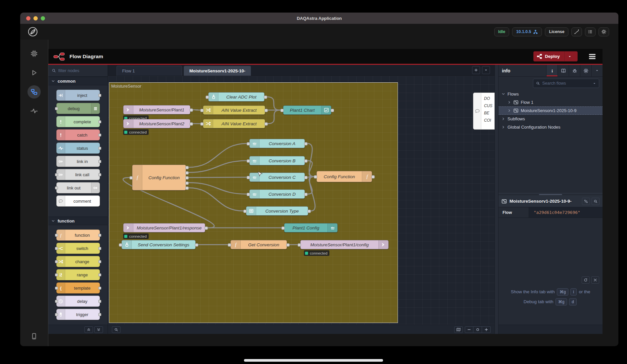 This screenshot has width=627, height=364. What do you see at coordinates (157, 110) in the screenshot?
I see `flow-node-moisturesensor-plant1: MoistureSensor/Plant1` at bounding box center [157, 110].